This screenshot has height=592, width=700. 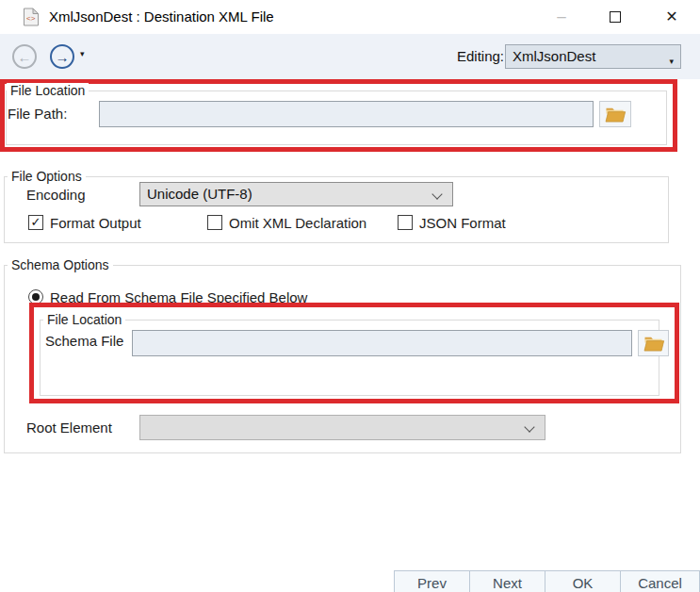 What do you see at coordinates (405, 222) in the screenshot?
I see `checkbox-json-format` at bounding box center [405, 222].